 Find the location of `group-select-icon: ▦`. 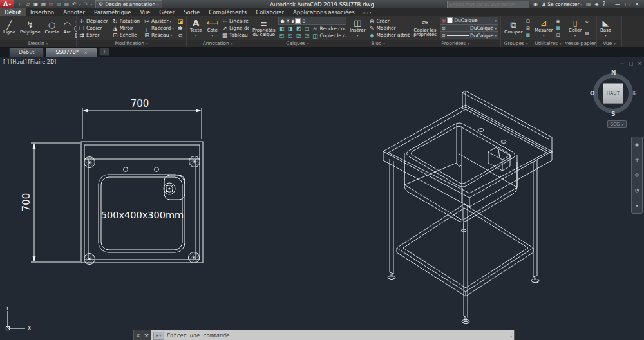

group-select-icon: ▦ is located at coordinates (528, 35).